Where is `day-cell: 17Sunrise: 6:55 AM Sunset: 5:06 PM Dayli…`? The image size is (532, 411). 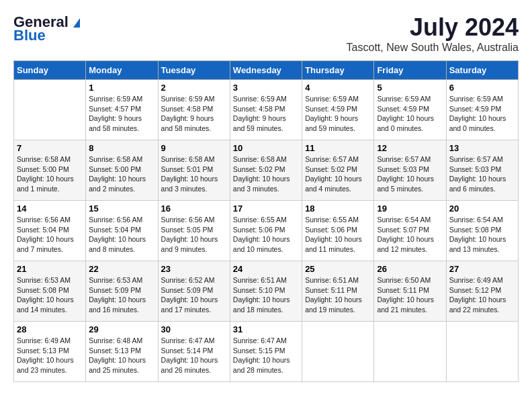
day-cell: 17Sunrise: 6:55 AM Sunset: 5:06 PM Dayli… is located at coordinates (266, 231).